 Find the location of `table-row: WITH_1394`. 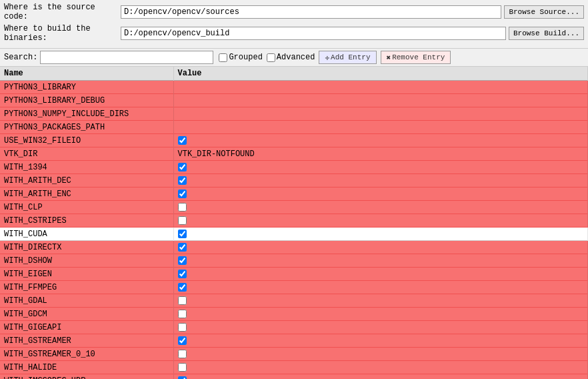

table-row: WITH_1394 is located at coordinates (294, 167).